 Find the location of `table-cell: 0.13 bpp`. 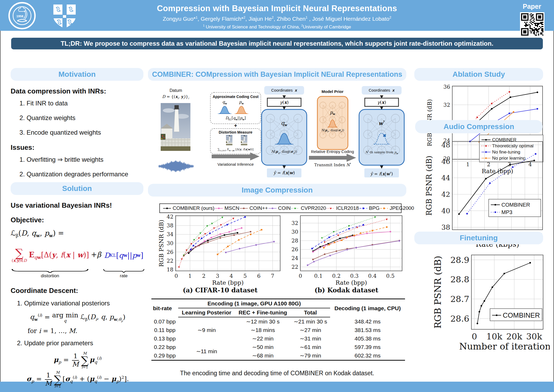

table-cell: 0.13 bpp is located at coordinates (165, 339).